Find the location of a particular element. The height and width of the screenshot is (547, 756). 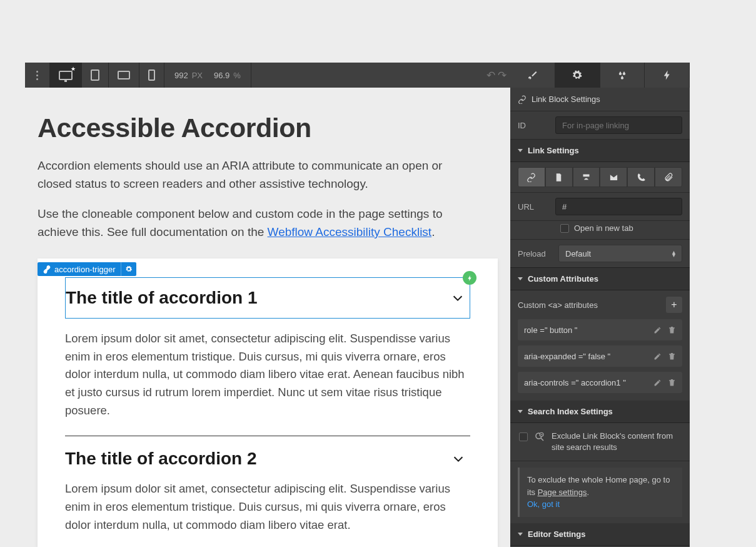

selection-badge: accordion-trigger is located at coordinates (87, 269).